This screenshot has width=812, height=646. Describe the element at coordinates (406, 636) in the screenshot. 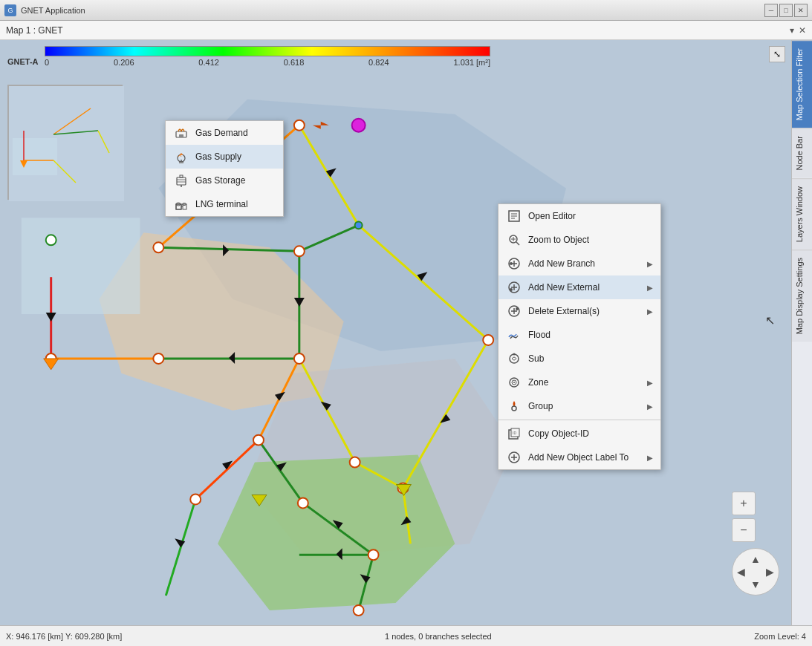

I see `status-bar: X: 946.176 [km] Y: 609.280 [km] 1 nodes,…` at that location.